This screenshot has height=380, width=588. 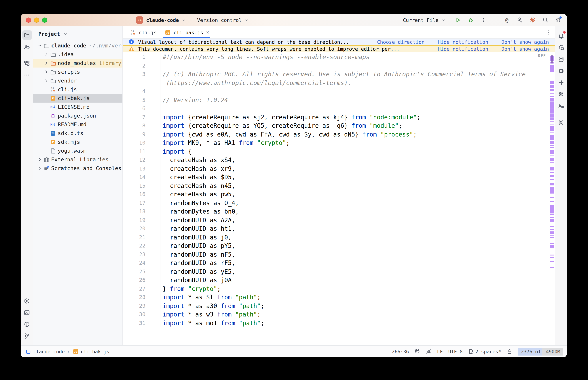 What do you see at coordinates (561, 59) in the screenshot?
I see `tool-stripe-database-icon` at bounding box center [561, 59].